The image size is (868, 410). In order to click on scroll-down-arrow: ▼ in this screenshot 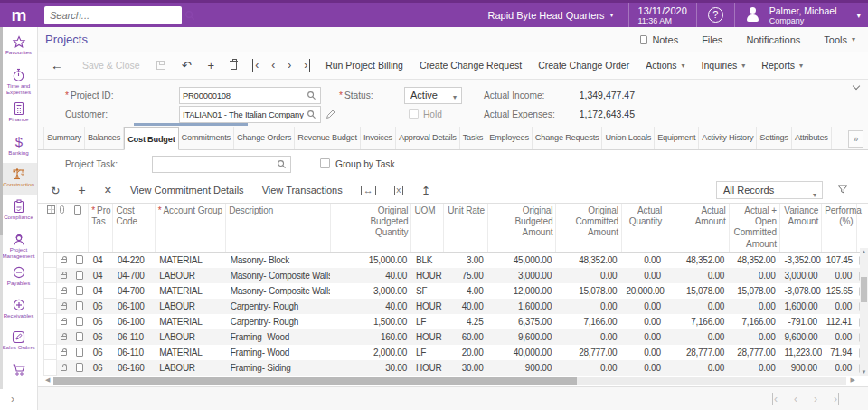, I will do `click(864, 372)`.